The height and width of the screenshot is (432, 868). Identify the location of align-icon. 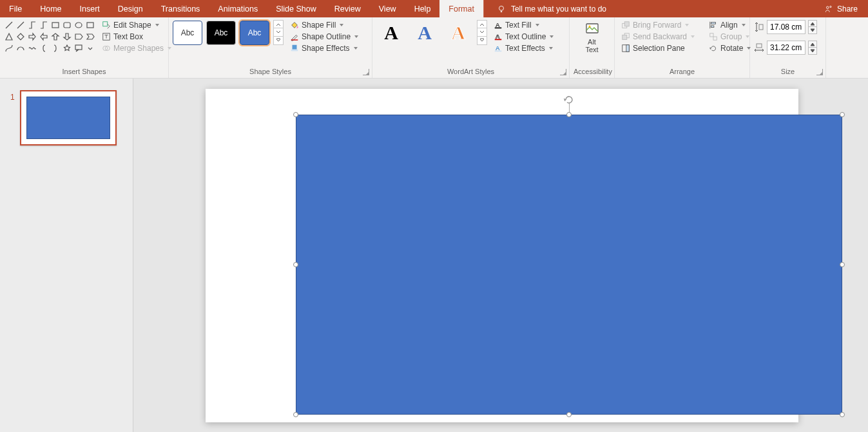
(713, 25).